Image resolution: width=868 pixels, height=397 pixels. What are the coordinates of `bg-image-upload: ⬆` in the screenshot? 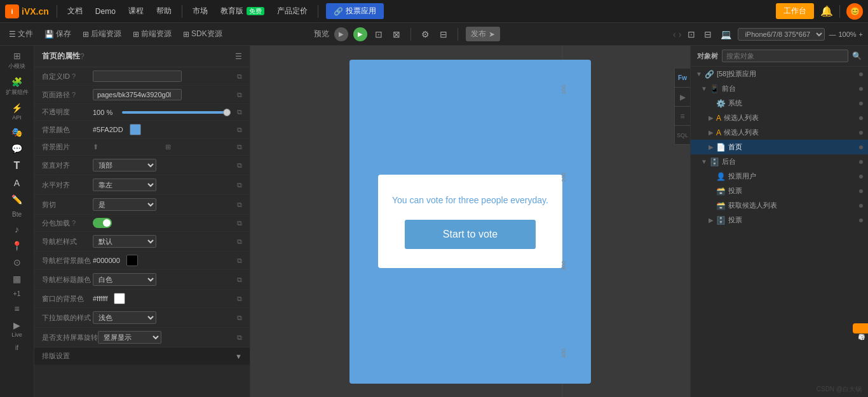 It's located at (95, 147).